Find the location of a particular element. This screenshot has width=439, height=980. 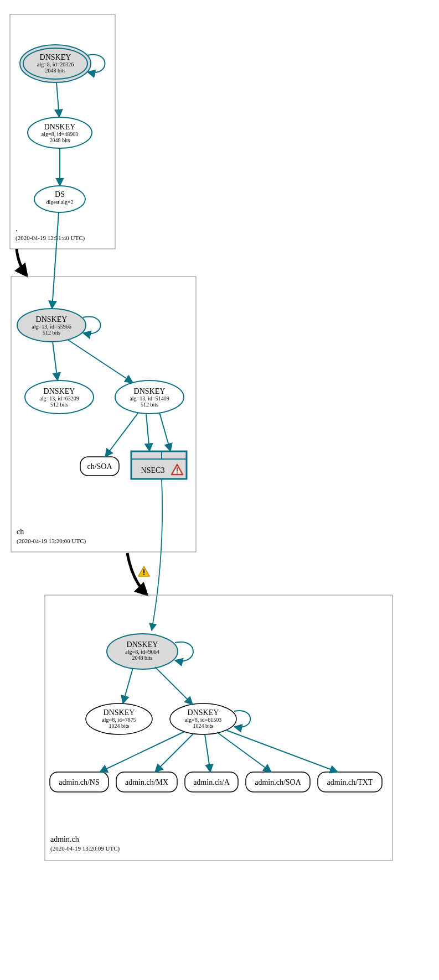

node-admin-a: admin.ch/A is located at coordinates (211, 782).